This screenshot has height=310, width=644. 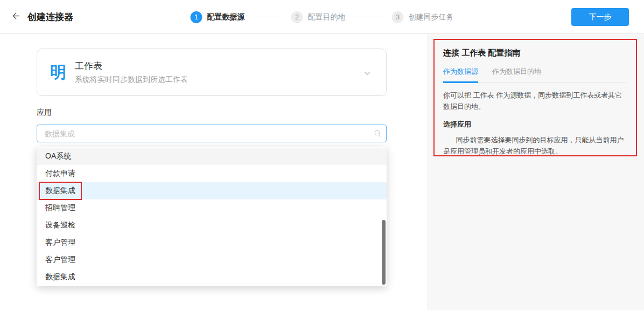 What do you see at coordinates (60, 174) in the screenshot?
I see `list-item-label: 付款申请` at bounding box center [60, 174].